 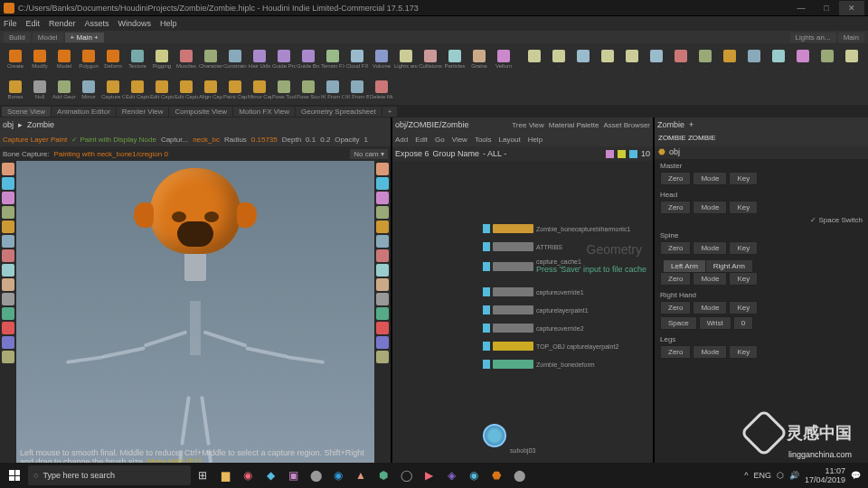 What do you see at coordinates (455, 59) in the screenshot?
I see `shelf-tool: Particles` at bounding box center [455, 59].